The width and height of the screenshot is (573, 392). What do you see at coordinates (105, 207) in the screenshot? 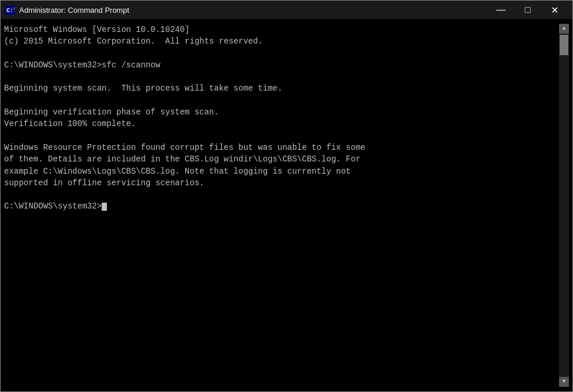
I see `cursor` at bounding box center [105, 207].